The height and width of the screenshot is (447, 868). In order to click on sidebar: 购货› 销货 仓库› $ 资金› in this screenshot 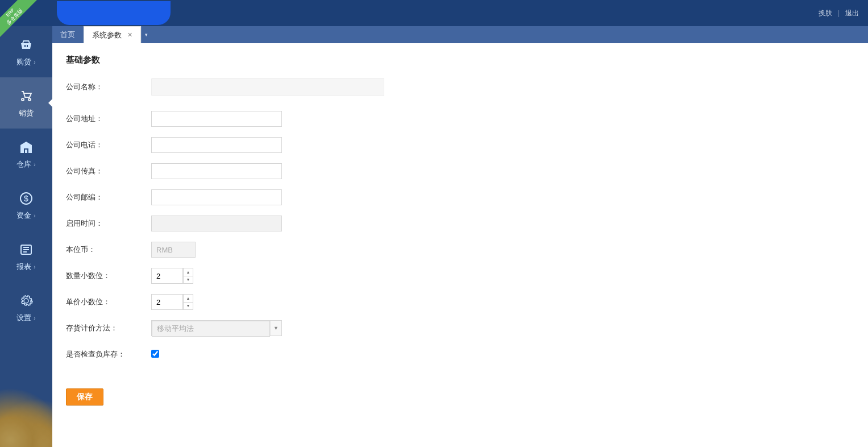, I will do `click(26, 237)`.